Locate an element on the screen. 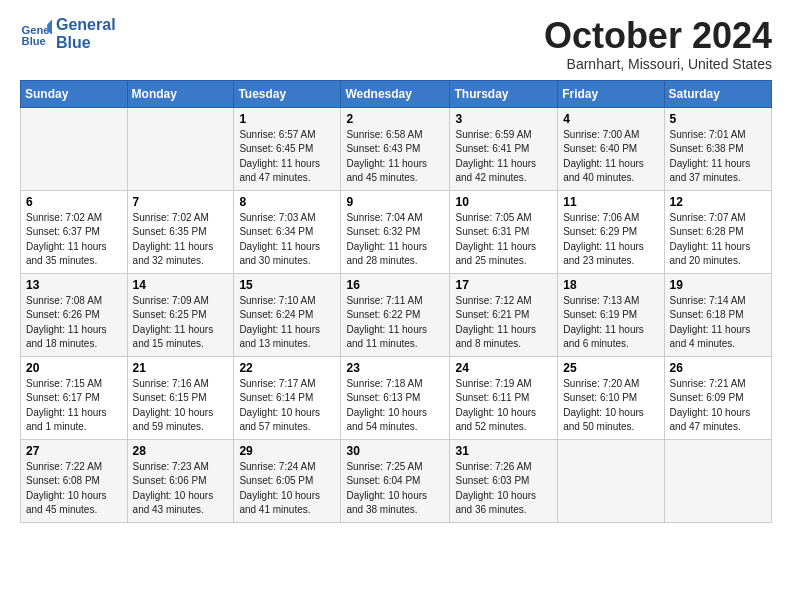  day-info: Sunrise: 7:22 AM Sunset: 6:08 PM Dayligh… is located at coordinates (74, 489).